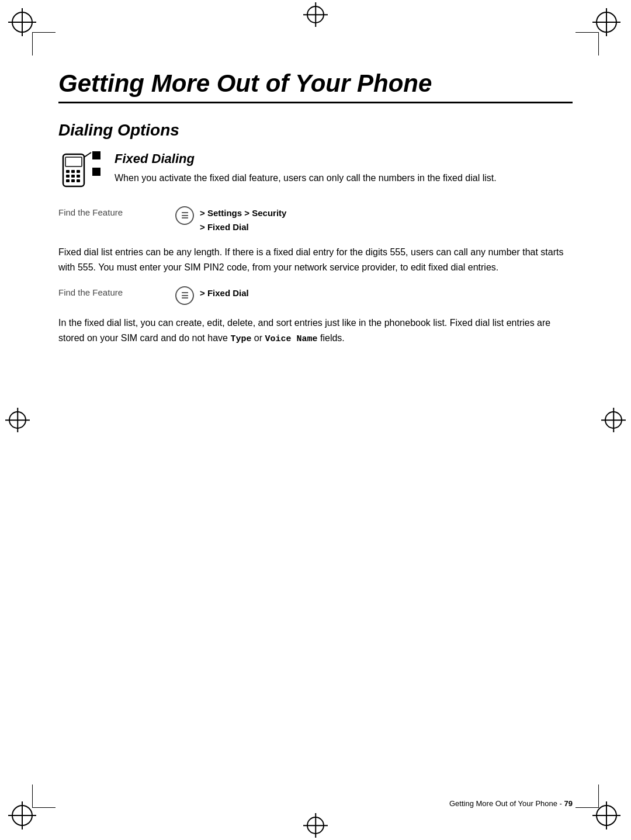  I want to click on reg-mark-tl, so click(23, 23).